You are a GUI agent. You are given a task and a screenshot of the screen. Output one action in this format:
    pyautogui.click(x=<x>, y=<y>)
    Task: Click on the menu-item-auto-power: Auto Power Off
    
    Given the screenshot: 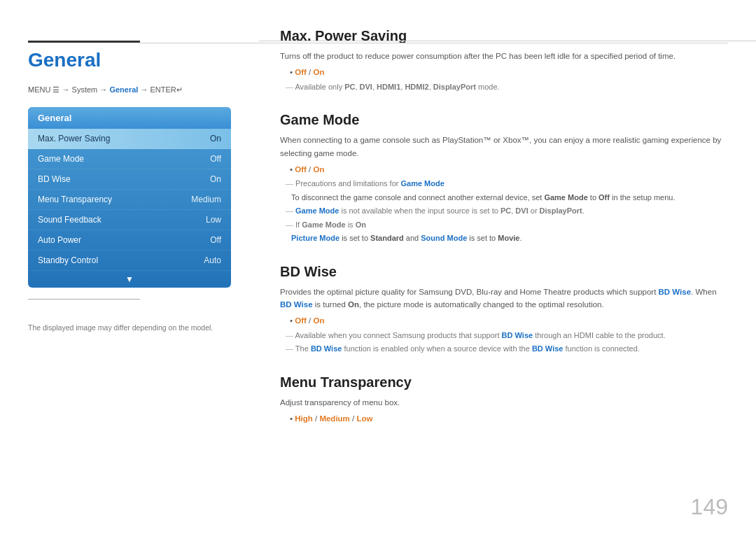 What is the action you would take?
    pyautogui.click(x=130, y=241)
    